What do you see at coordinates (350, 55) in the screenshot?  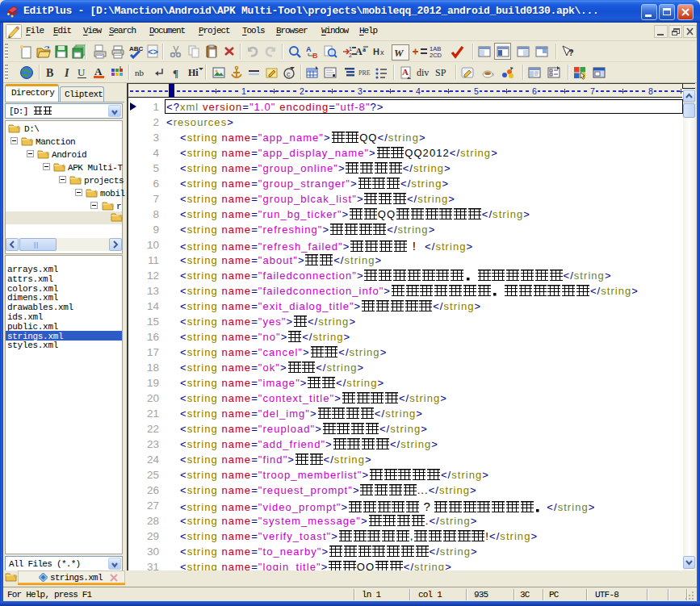 I see `svg-text: 2` at bounding box center [350, 55].